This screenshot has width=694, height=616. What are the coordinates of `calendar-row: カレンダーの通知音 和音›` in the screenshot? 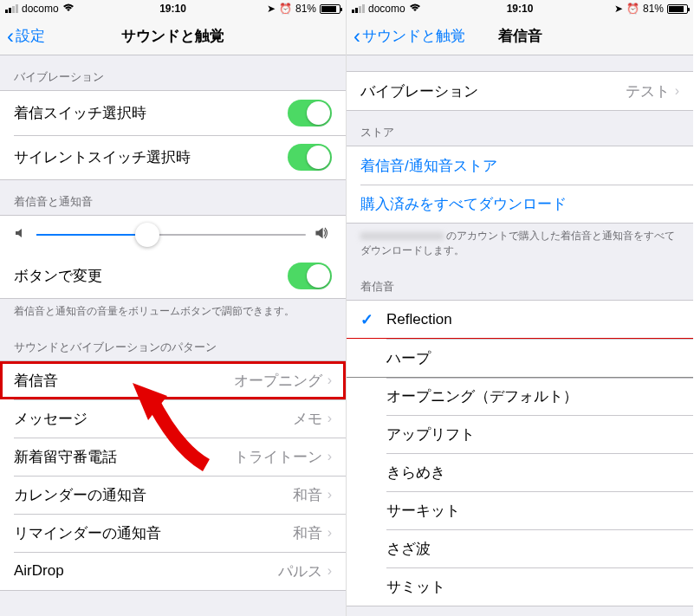 It's located at (173, 495).